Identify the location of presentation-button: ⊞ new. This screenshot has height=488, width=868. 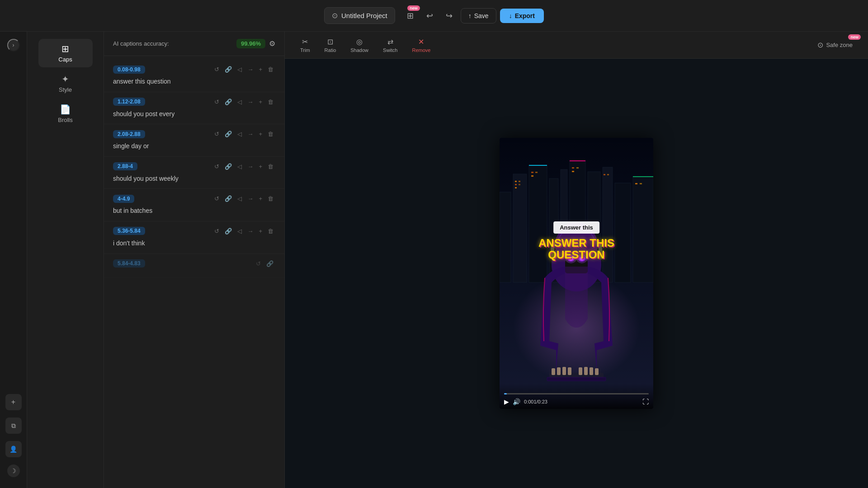
(410, 16).